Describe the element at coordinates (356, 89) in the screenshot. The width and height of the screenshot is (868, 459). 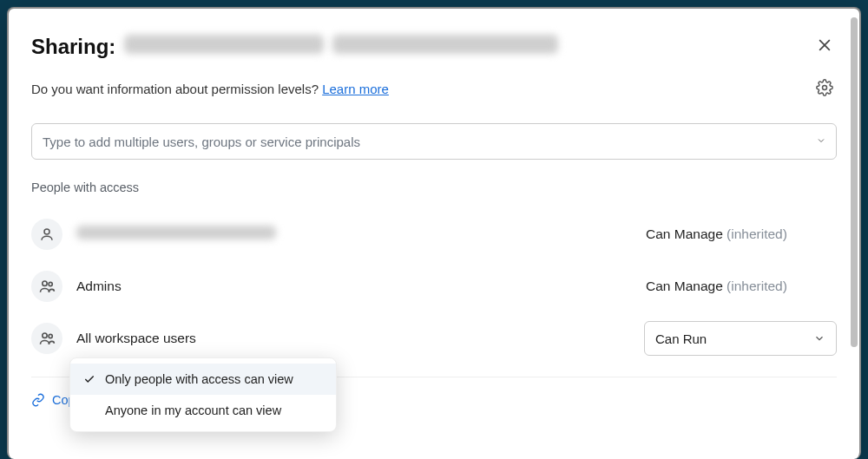
I see `learn-more-link: Learn more` at that location.